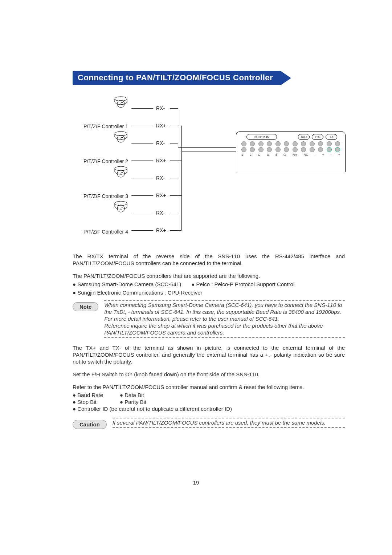 The image size is (392, 555). Describe the element at coordinates (229, 423) in the screenshot. I see `caution-text: If several PAN/TILT/ZOOM/FOCUS controlle…` at that location.